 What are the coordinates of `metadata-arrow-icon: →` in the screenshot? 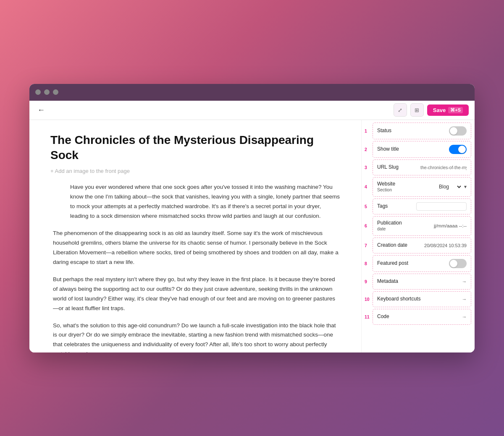 It's located at (465, 282).